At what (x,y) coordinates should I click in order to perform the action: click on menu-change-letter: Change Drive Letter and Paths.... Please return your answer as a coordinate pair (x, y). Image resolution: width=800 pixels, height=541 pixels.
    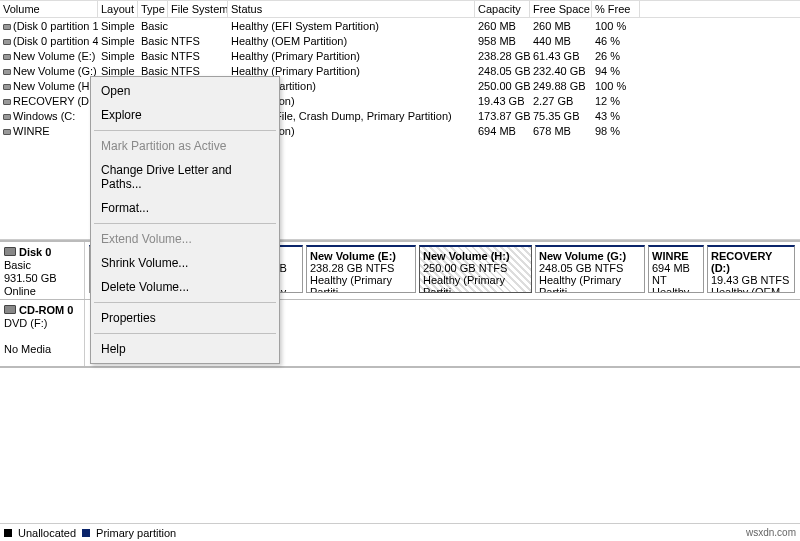
    Looking at the image, I should click on (185, 177).